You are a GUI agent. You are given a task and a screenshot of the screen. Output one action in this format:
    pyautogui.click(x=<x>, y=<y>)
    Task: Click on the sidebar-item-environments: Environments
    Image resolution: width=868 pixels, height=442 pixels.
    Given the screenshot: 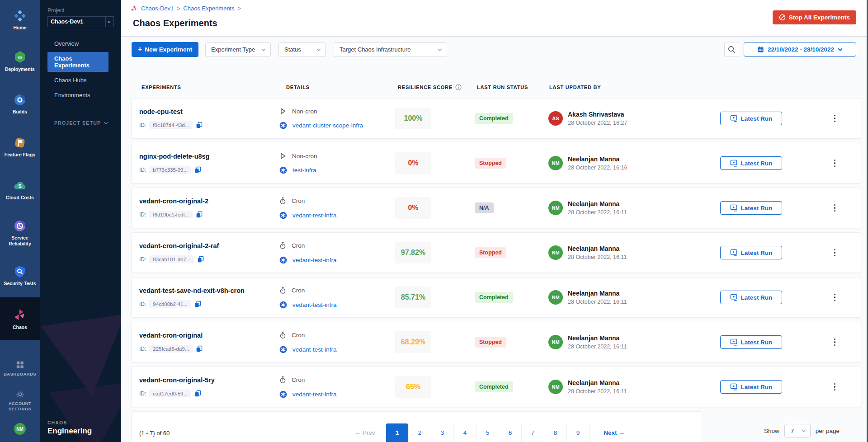 What is the action you would take?
    pyautogui.click(x=78, y=95)
    